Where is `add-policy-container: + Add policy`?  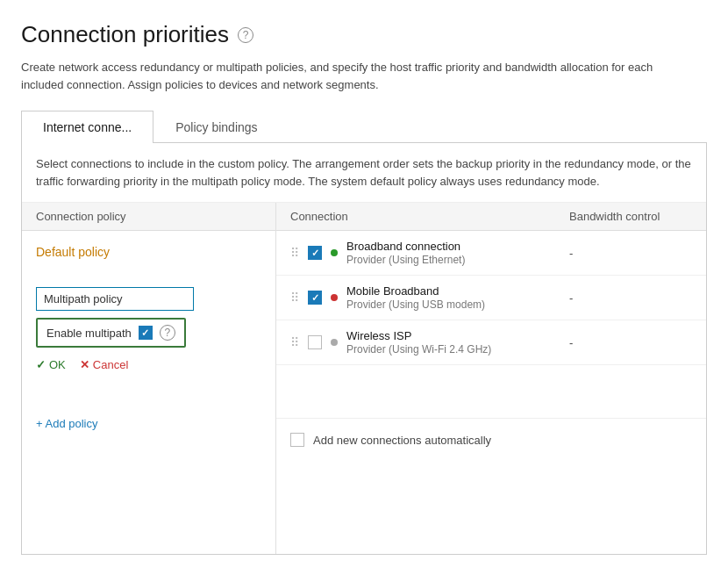
add-policy-container: + Add policy is located at coordinates (149, 423).